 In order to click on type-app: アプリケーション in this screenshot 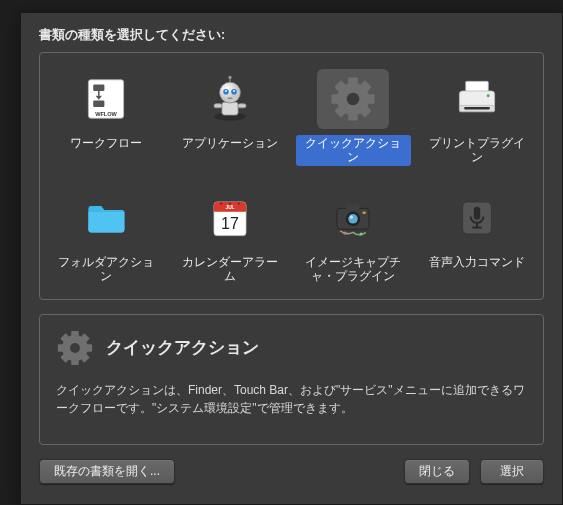, I will do `click(230, 118)`.